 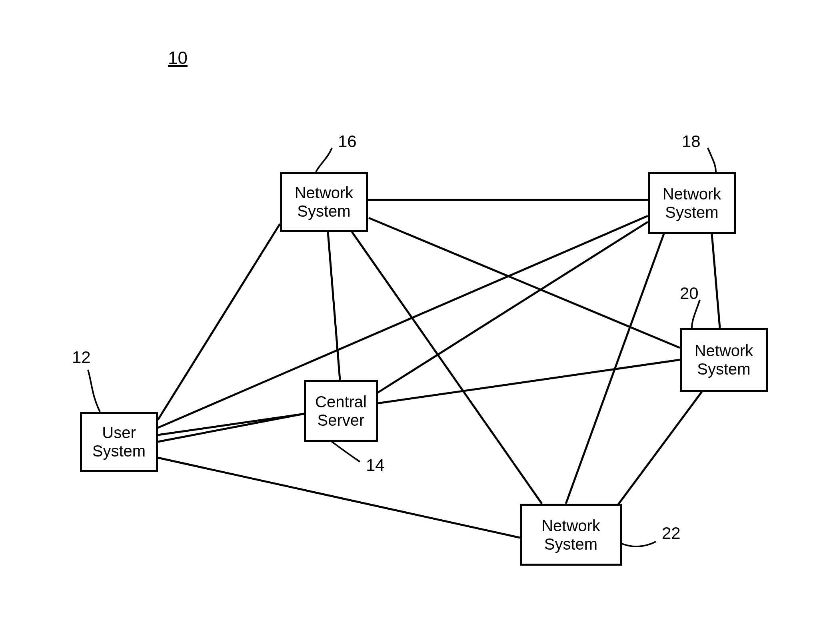 What do you see at coordinates (716, 281) in the screenshot?
I see `edge-net18-net20` at bounding box center [716, 281].